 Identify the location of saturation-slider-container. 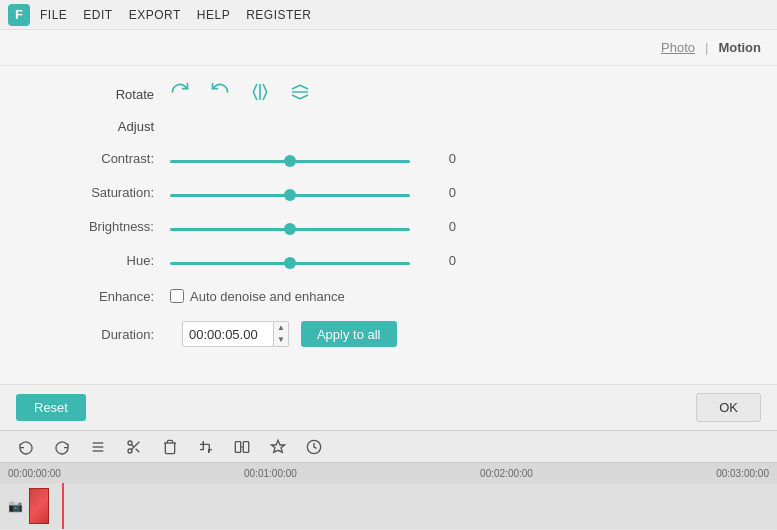
(290, 192).